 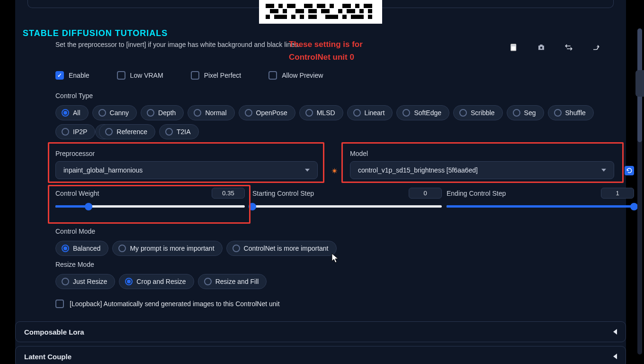 What do you see at coordinates (75, 231) in the screenshot?
I see `control-mode-label: Control Mode` at bounding box center [75, 231].